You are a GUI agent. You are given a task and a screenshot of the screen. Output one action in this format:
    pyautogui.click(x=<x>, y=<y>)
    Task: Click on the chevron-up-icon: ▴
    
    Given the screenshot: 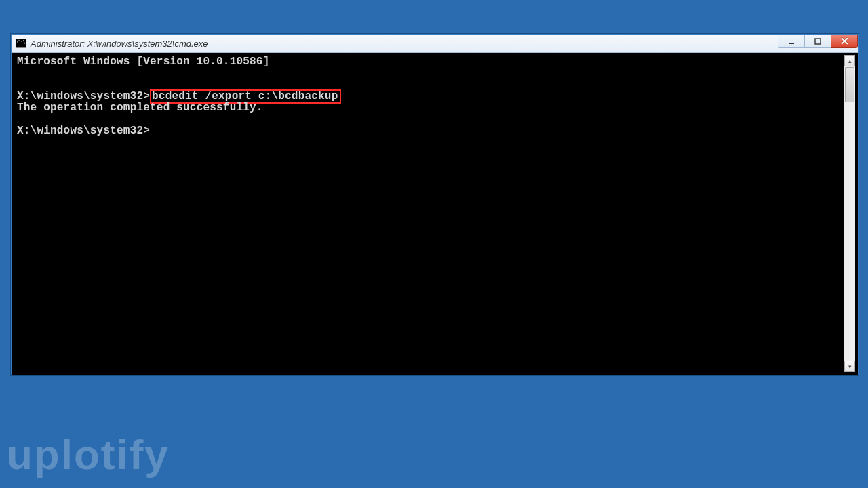 What is the action you would take?
    pyautogui.click(x=850, y=61)
    